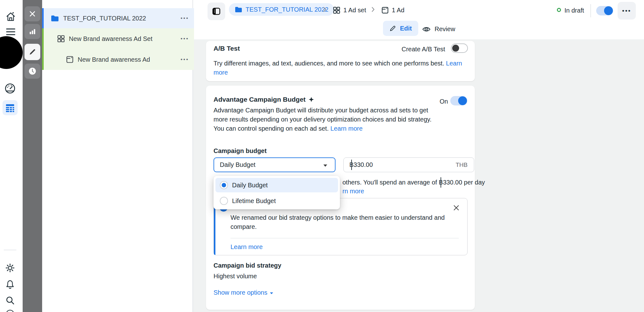 The image size is (644, 312). I want to click on acb-description-line2: more results depending on your delivery …, so click(323, 120).